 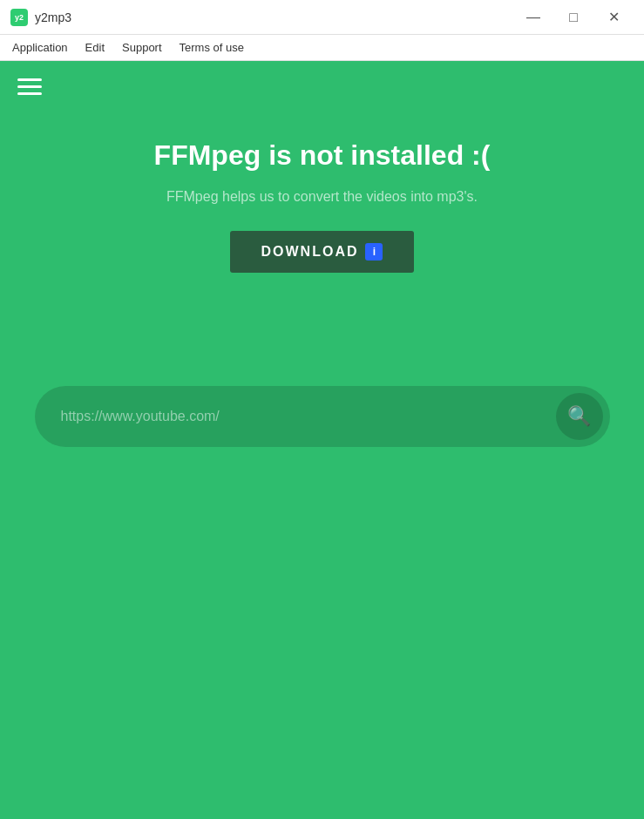 I want to click on title-bar: y2 y2mp3 — □ ✕, so click(x=322, y=17).